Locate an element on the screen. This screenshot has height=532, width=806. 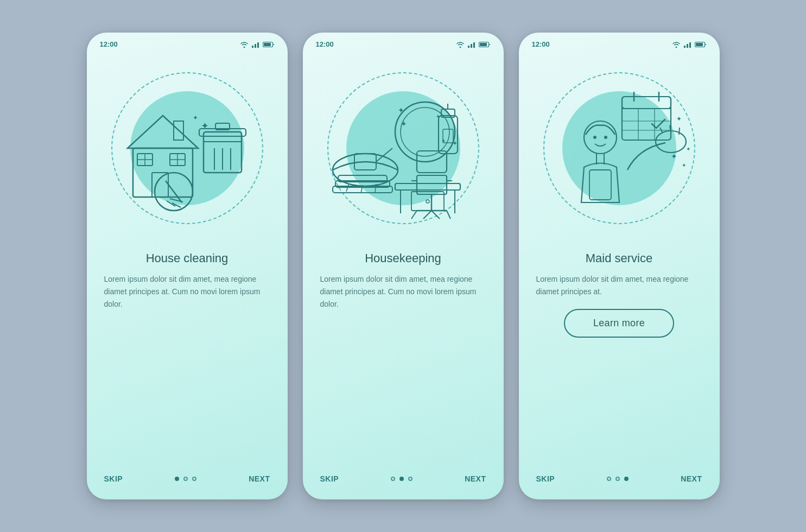
learn-more-button: Learn more is located at coordinates (619, 324).